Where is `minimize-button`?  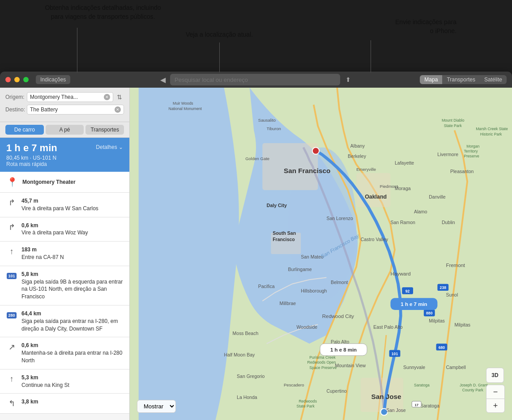
minimize-button is located at coordinates (17, 80).